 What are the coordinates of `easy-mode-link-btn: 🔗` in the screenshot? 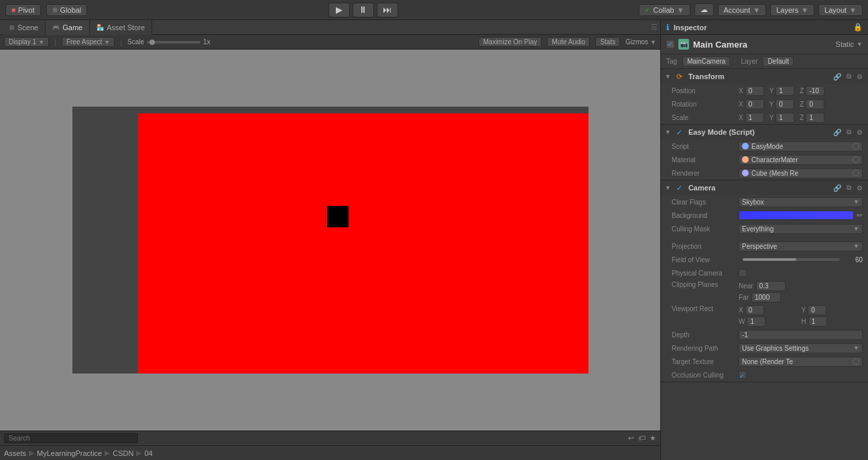 It's located at (837, 132).